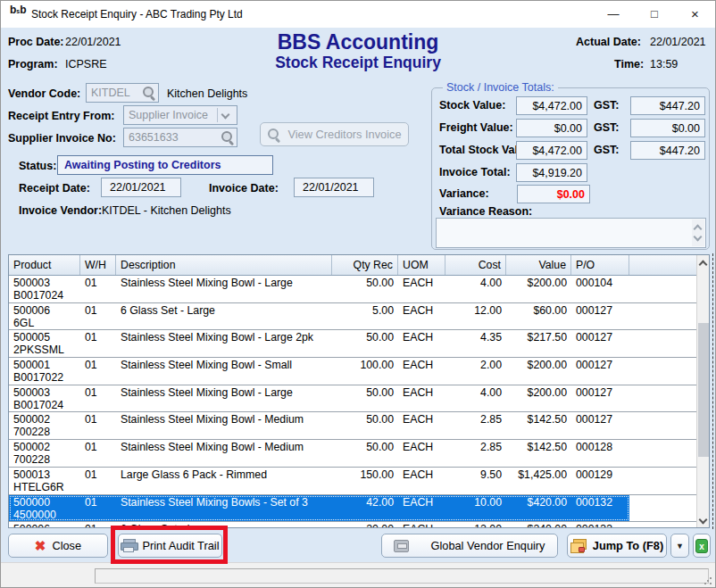  What do you see at coordinates (58, 546) in the screenshot?
I see `close-button: ✖ Close` at bounding box center [58, 546].